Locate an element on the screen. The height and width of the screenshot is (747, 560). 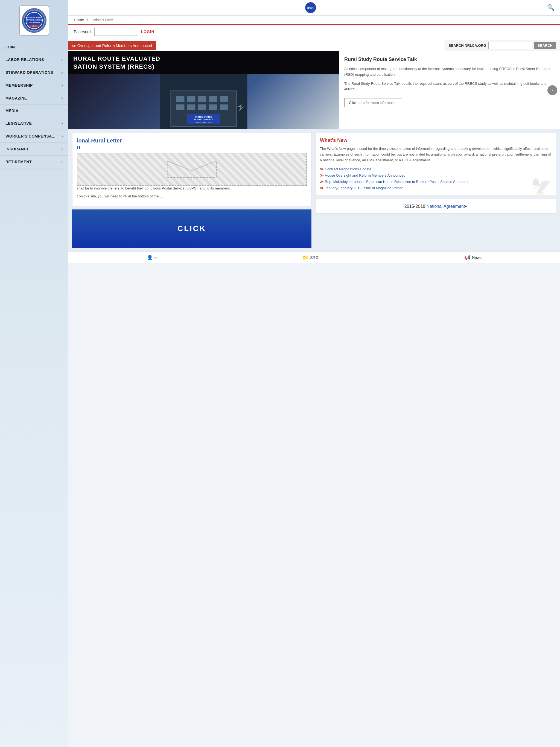
list-item: House Oversight and Reform Members Annou… is located at coordinates (436, 176).